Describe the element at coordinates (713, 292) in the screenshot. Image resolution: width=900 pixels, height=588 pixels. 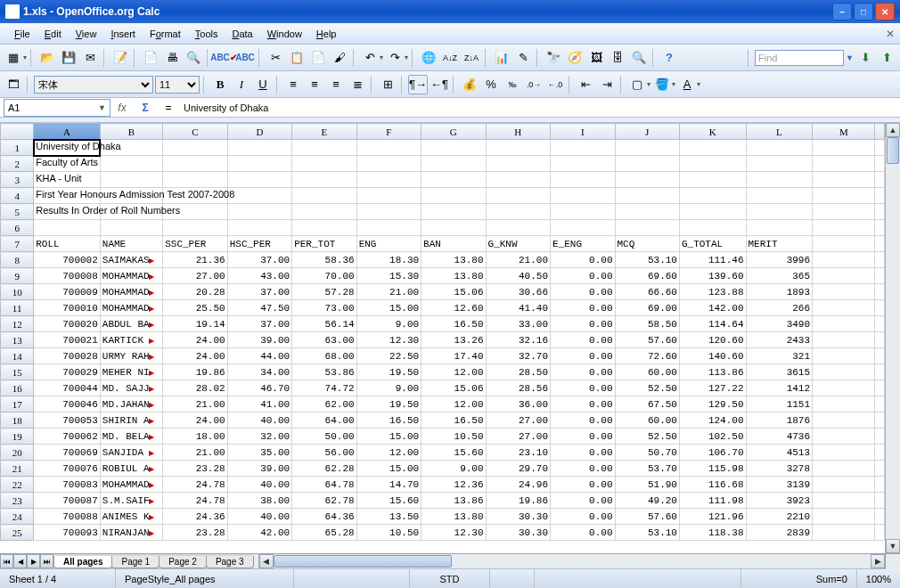
I see `cell: 123.88` at that location.